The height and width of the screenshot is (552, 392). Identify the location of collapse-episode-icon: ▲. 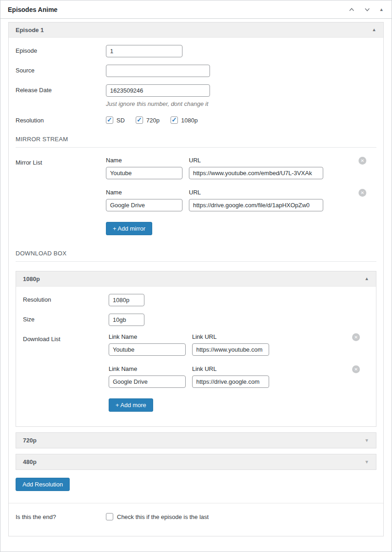
(374, 30).